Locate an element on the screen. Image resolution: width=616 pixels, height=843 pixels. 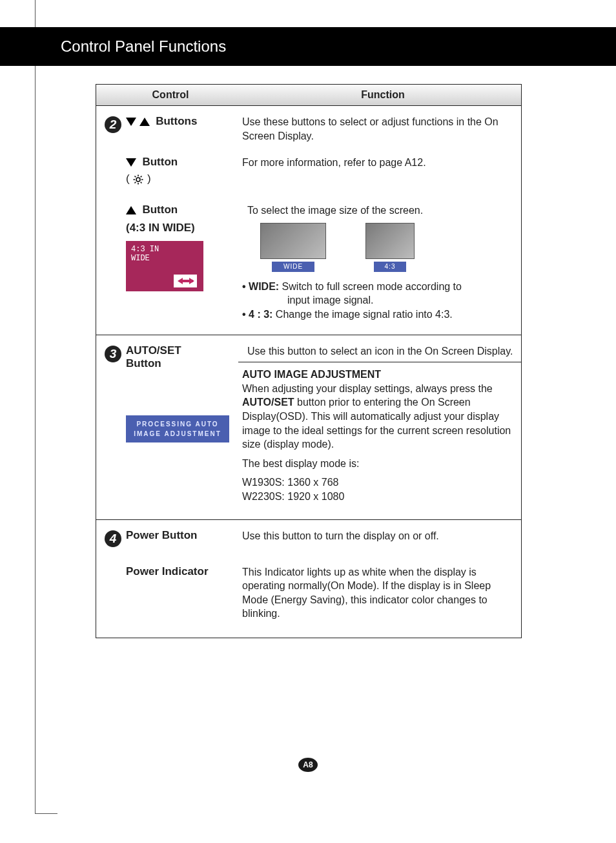
col-header-function: Function is located at coordinates (383, 95).